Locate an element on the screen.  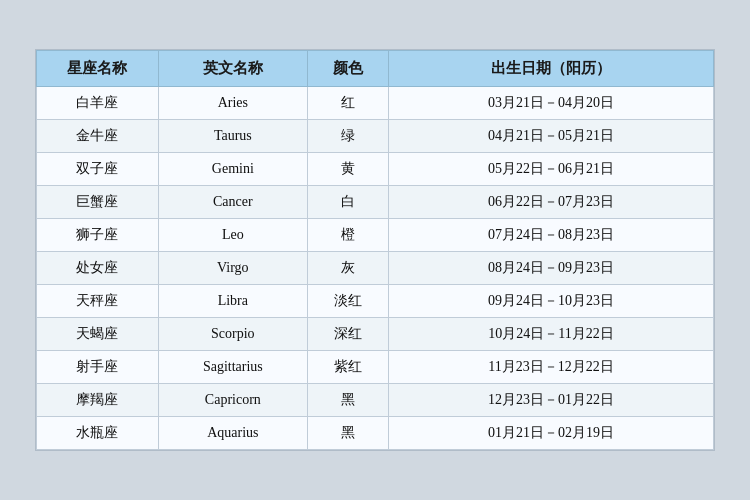
cell-chinese: 天蝎座 is located at coordinates (98, 334).